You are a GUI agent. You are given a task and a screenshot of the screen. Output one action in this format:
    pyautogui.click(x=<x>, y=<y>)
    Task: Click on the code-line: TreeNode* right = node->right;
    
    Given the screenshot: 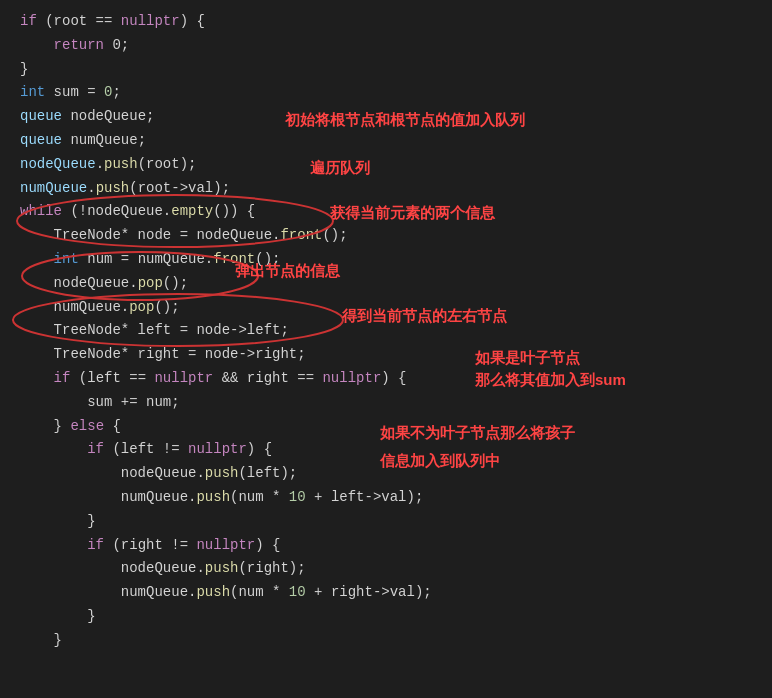 What is the action you would take?
    pyautogui.click(x=386, y=355)
    